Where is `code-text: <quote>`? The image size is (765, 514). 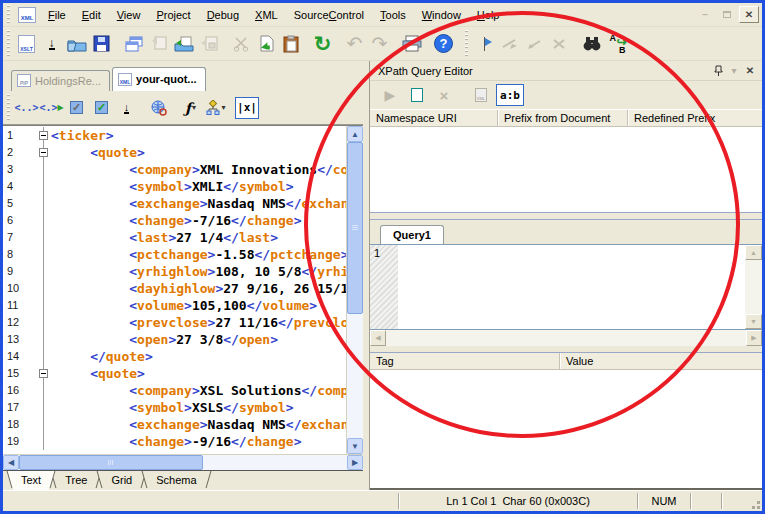
code-text: <quote> is located at coordinates (198, 152).